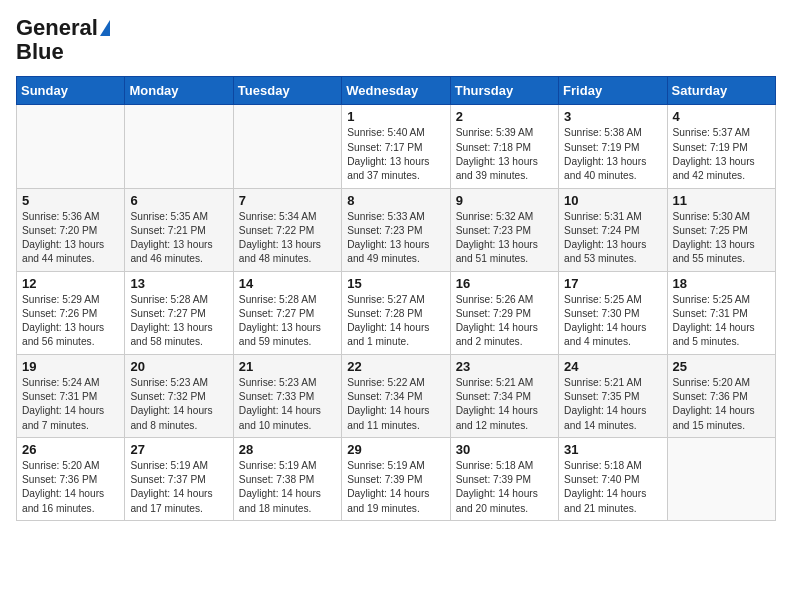 The image size is (792, 612). What do you see at coordinates (288, 322) in the screenshot?
I see `day-info: Sunrise: 5:28 AM Sunset: 7:27 PM Dayligh…` at bounding box center [288, 322].